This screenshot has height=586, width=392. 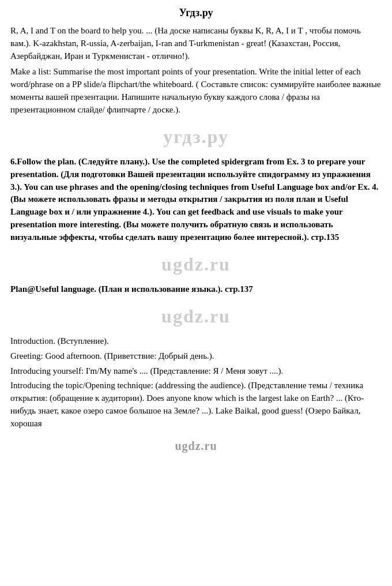 I want to click on watermark-bottom: ugdz.ru, so click(x=196, y=446).